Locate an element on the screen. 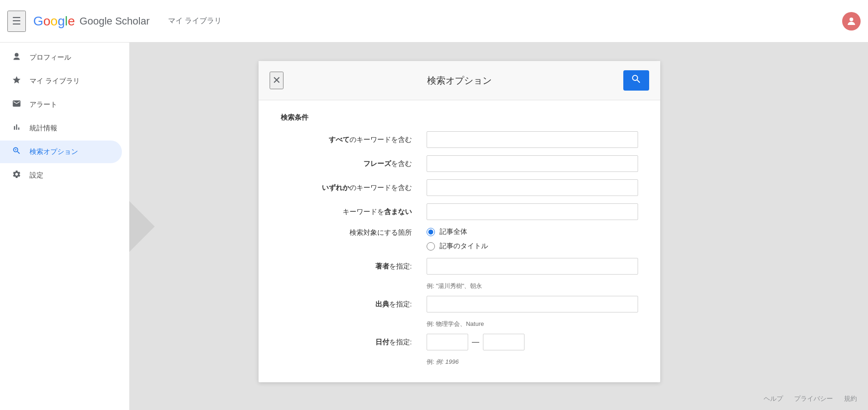 The image size is (868, 410). search-options-icon is located at coordinates (17, 152).